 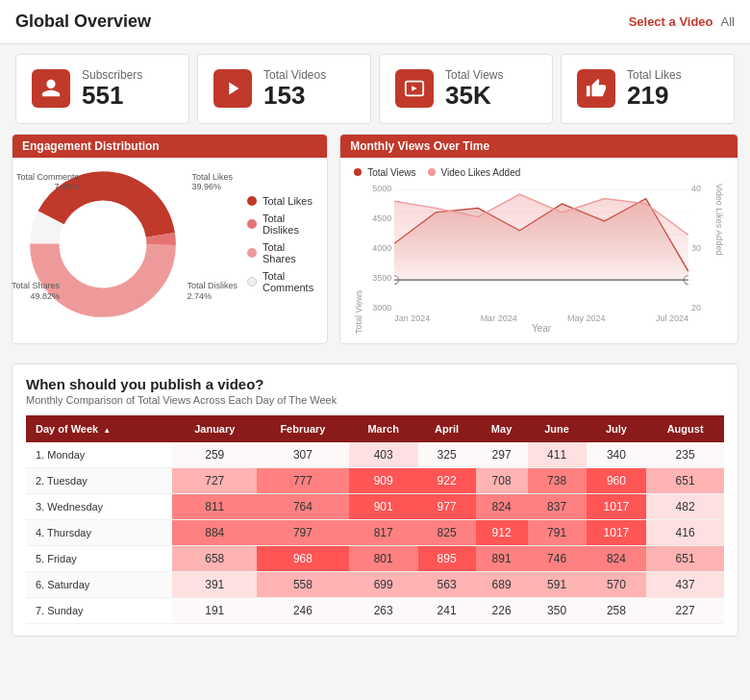 I want to click on donut-label-shares: Total Shares49.82%, so click(x=36, y=291).